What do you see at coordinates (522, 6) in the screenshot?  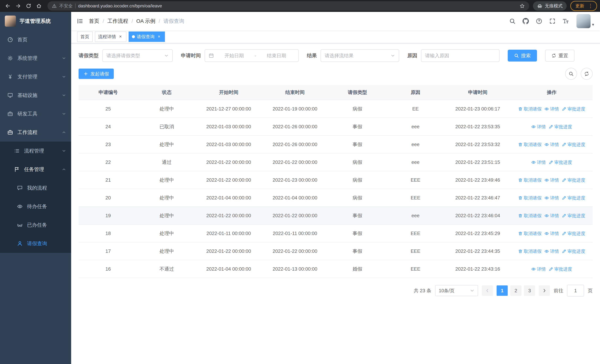 I see `bookmark-star-icon` at bounding box center [522, 6].